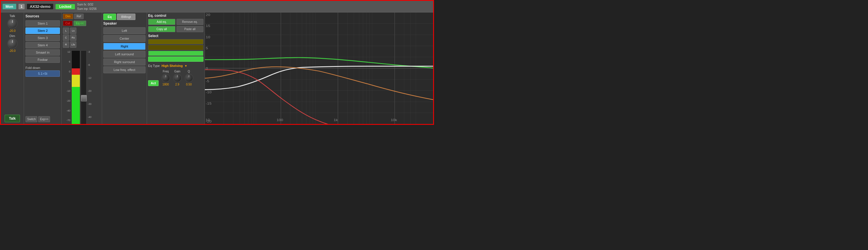 The width and height of the screenshot is (868, 250). I want to click on channel-name: AX32-demo, so click(40, 6).